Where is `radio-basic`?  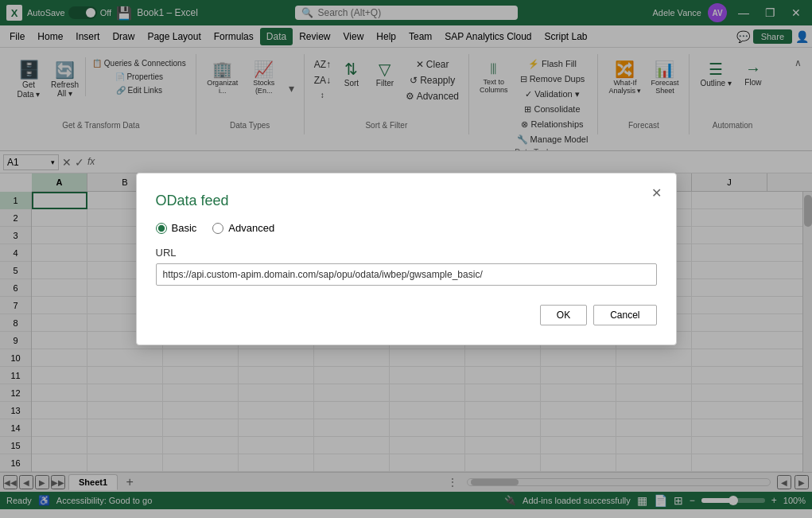 radio-basic is located at coordinates (161, 228).